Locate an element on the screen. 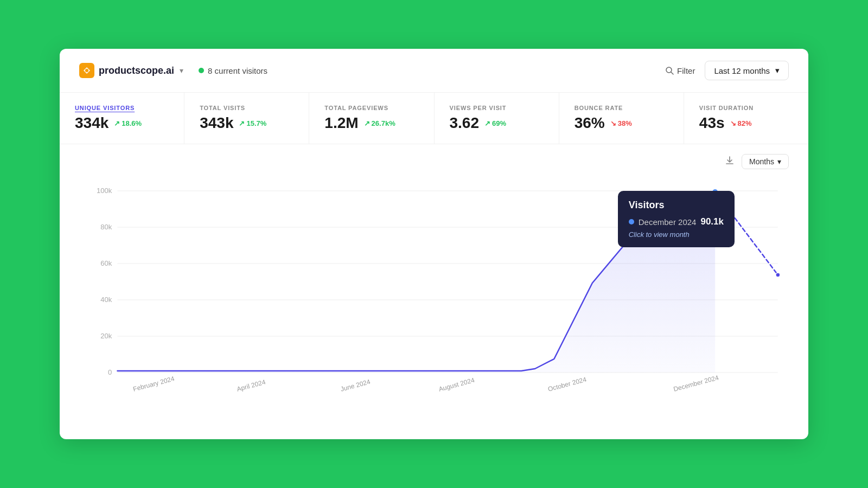 This screenshot has height=488, width=868. stats-bar: UNIQUE VISITORS334k↗ 18.6%TOTAL VISITS34… is located at coordinates (434, 118).